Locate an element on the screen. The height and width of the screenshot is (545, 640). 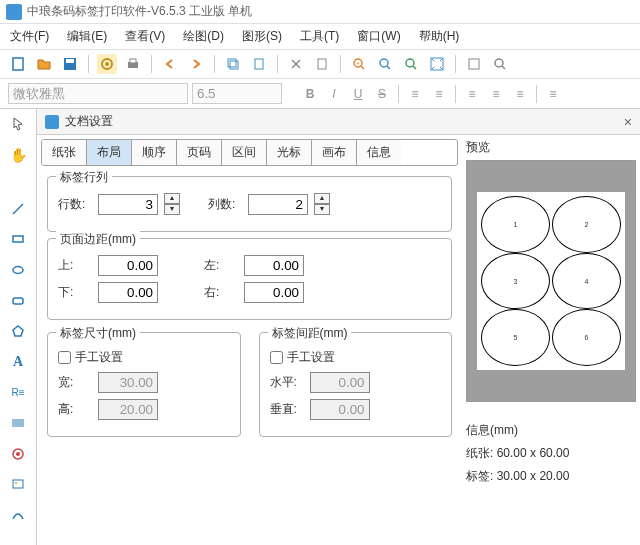
rows-down: ▼ is located at coordinates (172, 210).